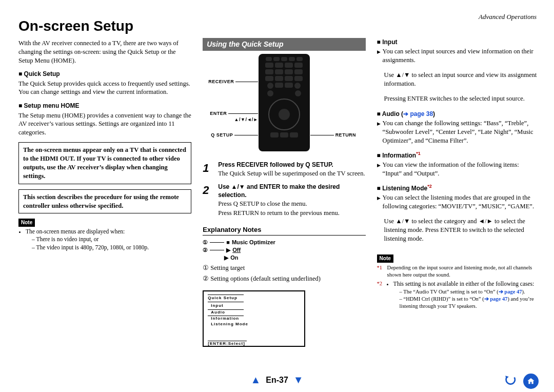 The height and width of the screenshot is (392, 554). What do you see at coordinates (459, 114) in the screenshot?
I see `audio-heading: Audio (➔ page 38)` at bounding box center [459, 114].